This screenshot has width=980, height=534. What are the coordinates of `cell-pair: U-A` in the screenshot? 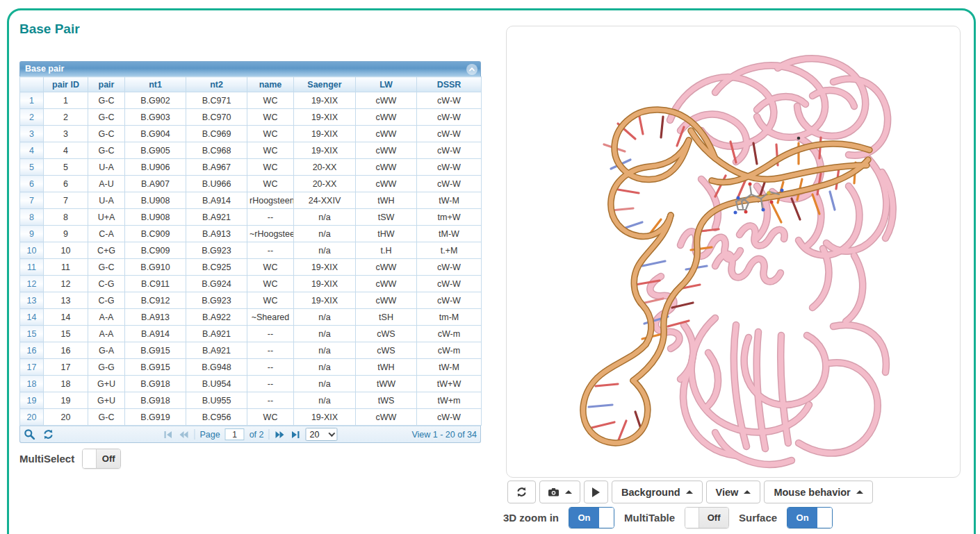 It's located at (107, 167).